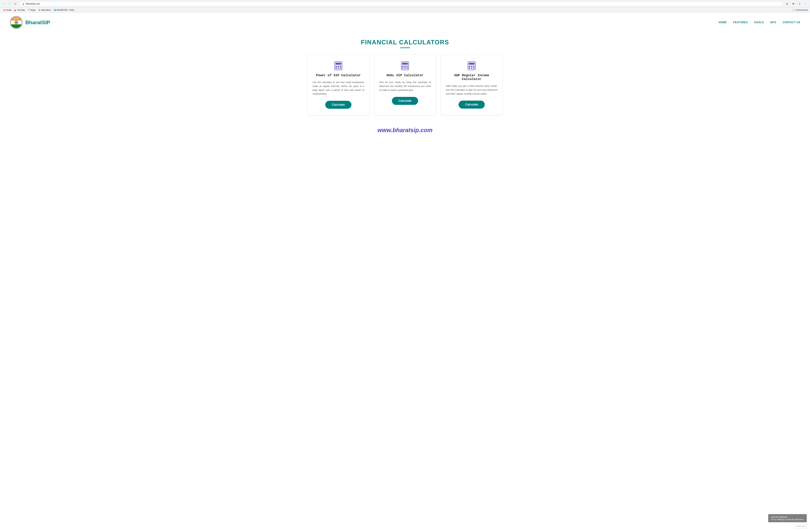  Describe the element at coordinates (802, 10) in the screenshot. I see `all-bookmarks-label: All Bookmarks` at that location.